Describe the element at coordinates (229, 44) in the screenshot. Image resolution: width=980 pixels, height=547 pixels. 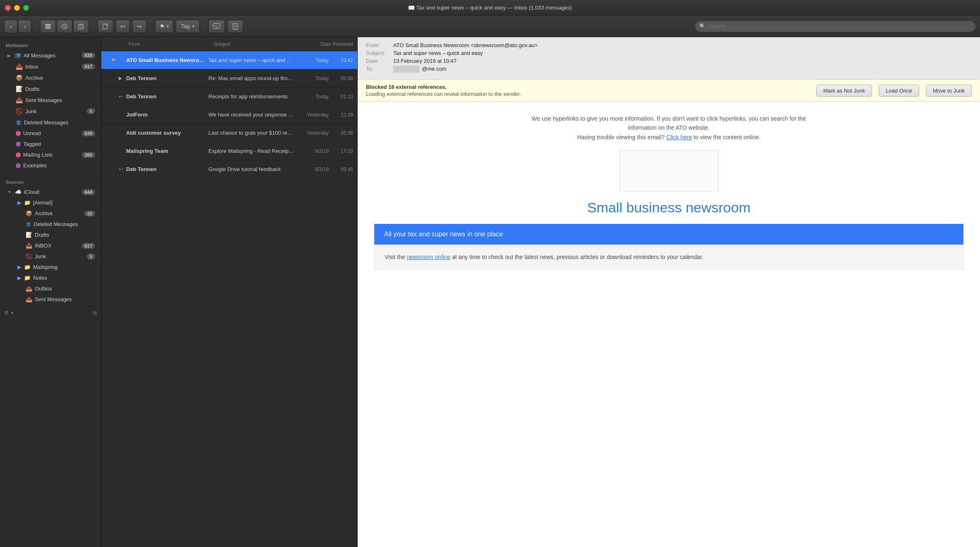
I see `message-list-header: From Subject Date Received` at that location.